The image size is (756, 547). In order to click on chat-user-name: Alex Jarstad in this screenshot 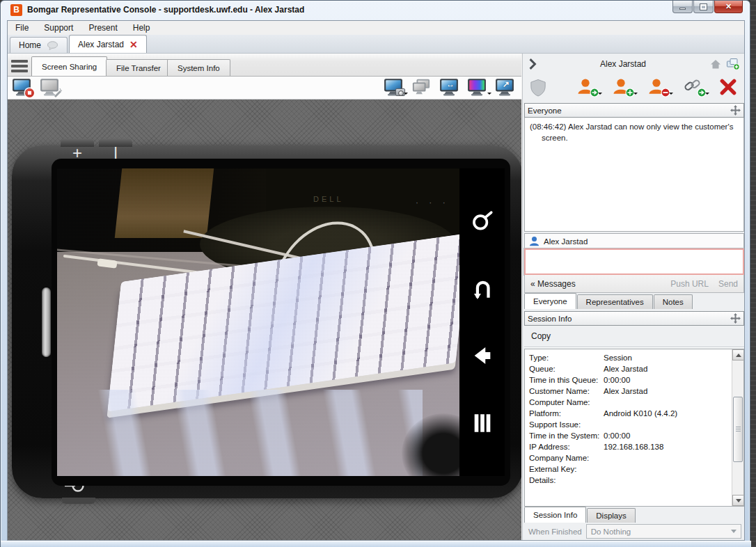, I will do `click(565, 241)`.